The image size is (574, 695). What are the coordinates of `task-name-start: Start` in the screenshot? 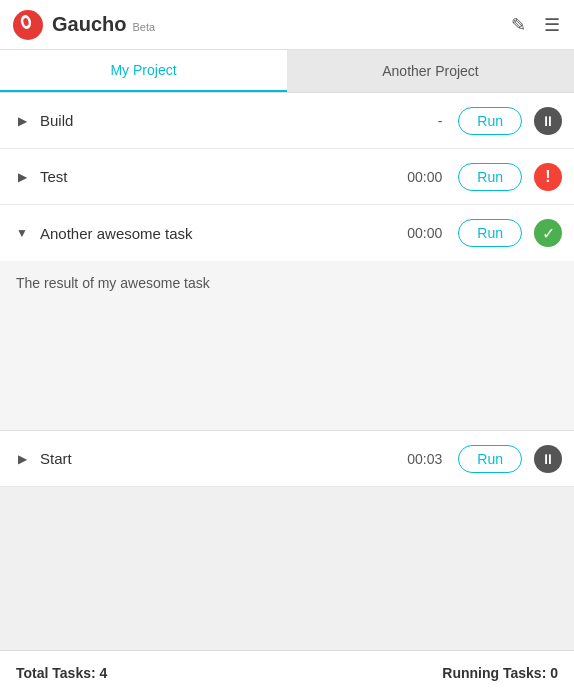 It's located at (213, 458).